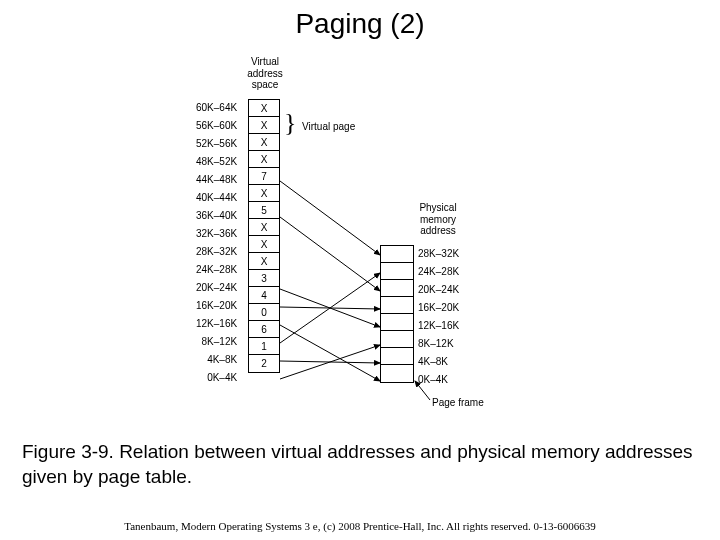 The image size is (720, 540). What do you see at coordinates (216, 162) in the screenshot?
I see `virtual-range-label: 48K–52K` at bounding box center [216, 162].